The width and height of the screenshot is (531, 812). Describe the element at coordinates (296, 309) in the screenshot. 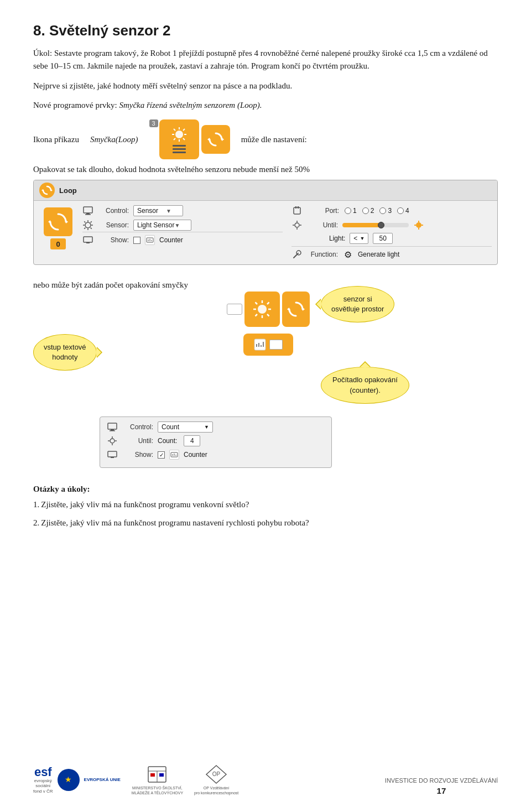

I see `mini-arrow-block` at that location.